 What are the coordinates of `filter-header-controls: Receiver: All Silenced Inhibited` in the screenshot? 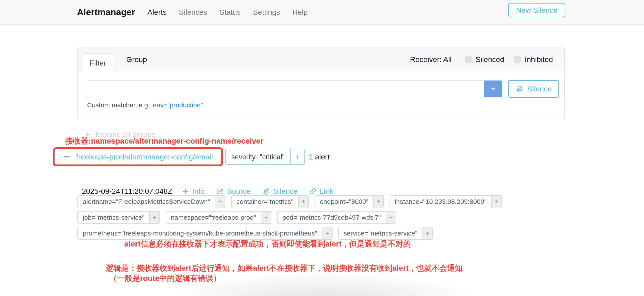 It's located at (482, 60).